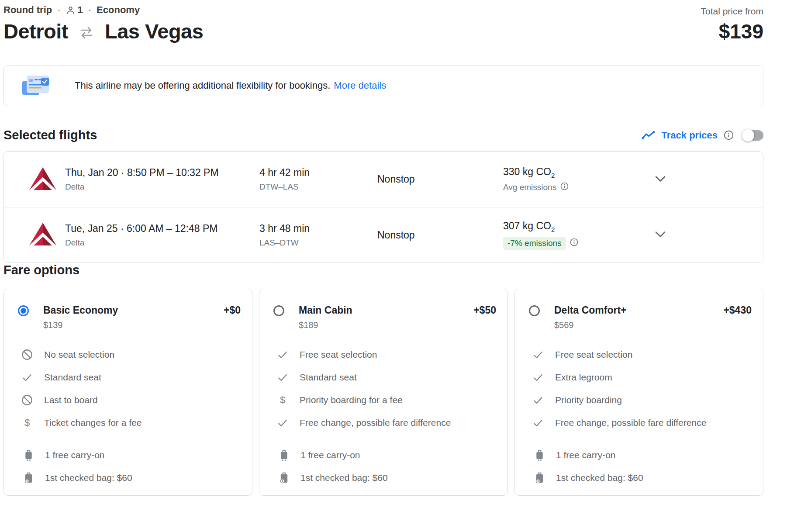 The height and width of the screenshot is (532, 787). I want to click on flight-emissions-cell: 330 kg CO2 Avg emissions, so click(577, 180).